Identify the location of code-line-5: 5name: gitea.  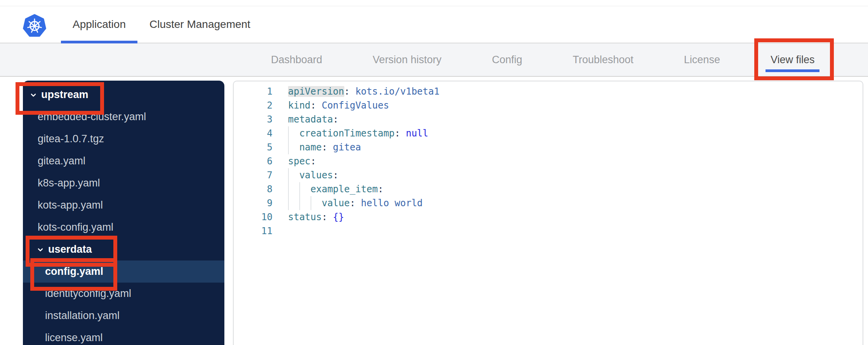
(548, 147).